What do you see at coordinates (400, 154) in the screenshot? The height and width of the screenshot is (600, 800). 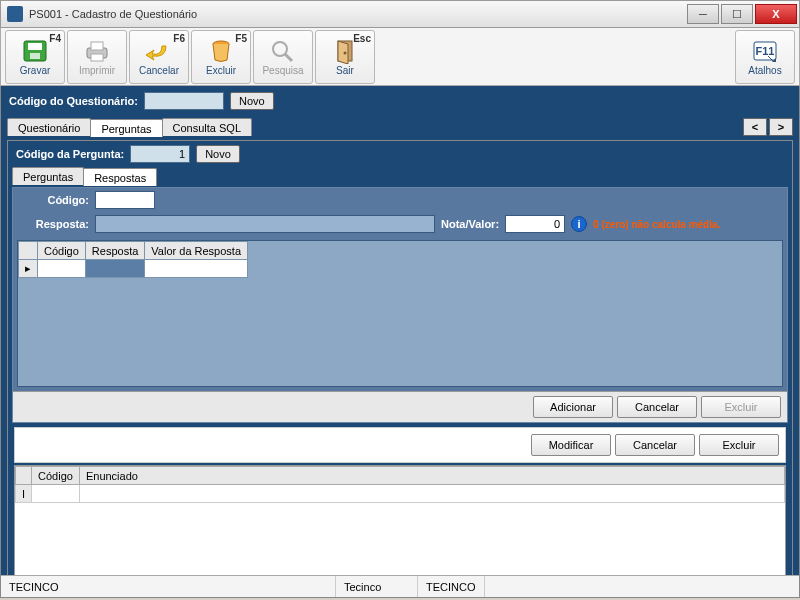 I see `pergunta-header: Código da Pergunta: Novo` at bounding box center [400, 154].